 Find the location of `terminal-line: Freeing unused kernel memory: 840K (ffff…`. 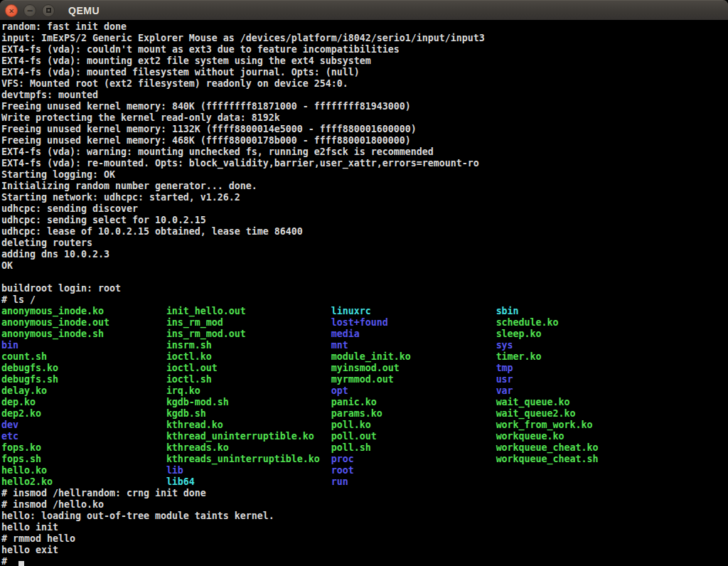

terminal-line: Freeing unused kernel memory: 840K (ffff… is located at coordinates (365, 107).